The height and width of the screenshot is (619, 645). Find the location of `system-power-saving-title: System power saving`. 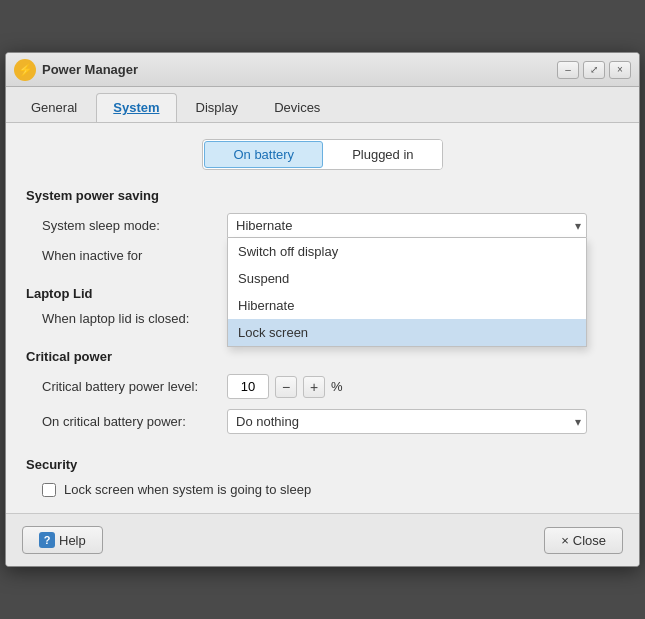

system-power-saving-title: System power saving is located at coordinates (322, 196).